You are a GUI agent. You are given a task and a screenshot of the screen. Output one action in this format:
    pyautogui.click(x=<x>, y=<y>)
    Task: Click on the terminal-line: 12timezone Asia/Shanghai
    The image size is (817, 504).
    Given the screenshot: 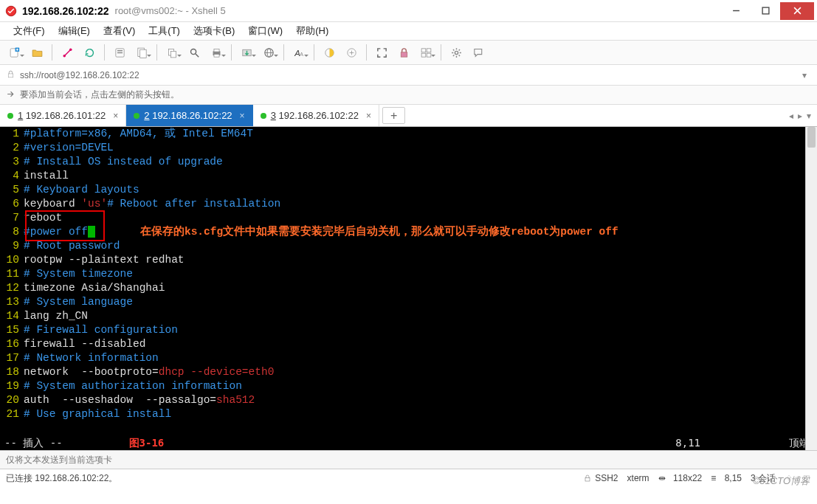 What is the action you would take?
    pyautogui.click(x=410, y=288)
    